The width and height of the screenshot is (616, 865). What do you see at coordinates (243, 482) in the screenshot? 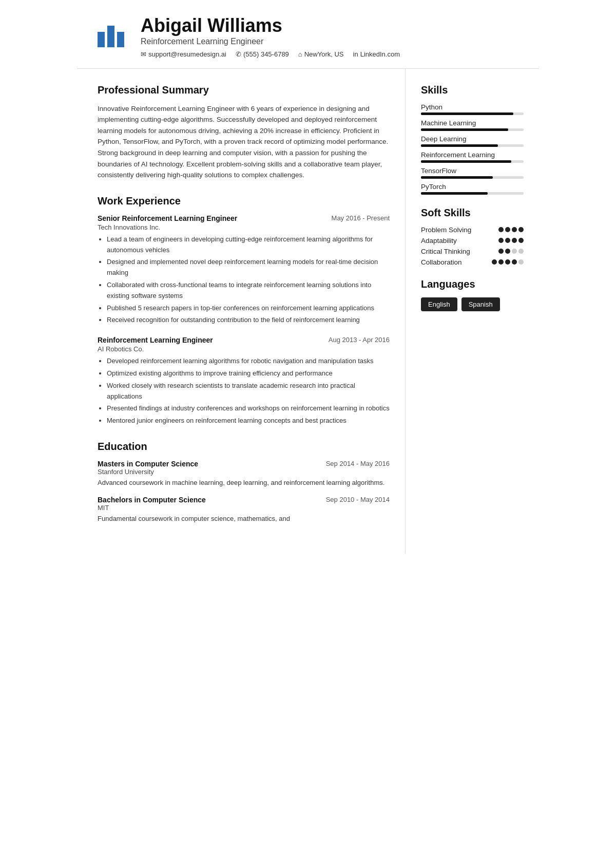
I see `education-section: Education Masters in Computer Science Se…` at bounding box center [243, 482].